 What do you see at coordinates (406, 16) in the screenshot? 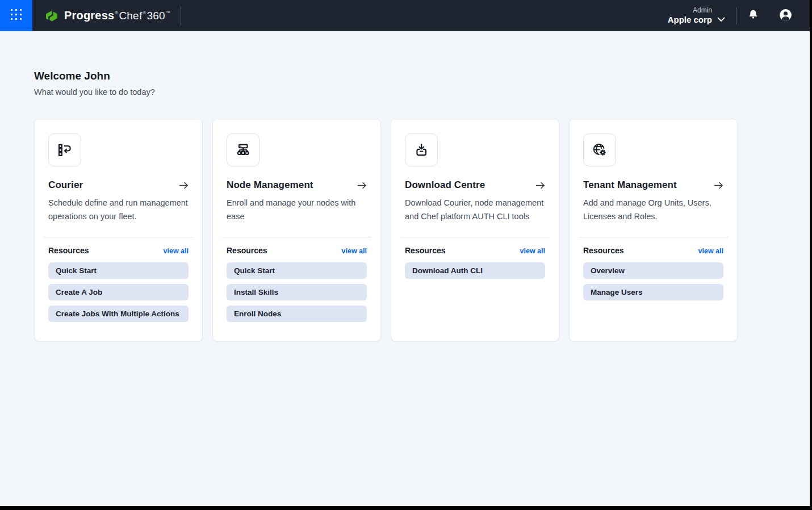
I see `top-bar: Progress®Chef®360™ Admin Apple corp` at bounding box center [406, 16].